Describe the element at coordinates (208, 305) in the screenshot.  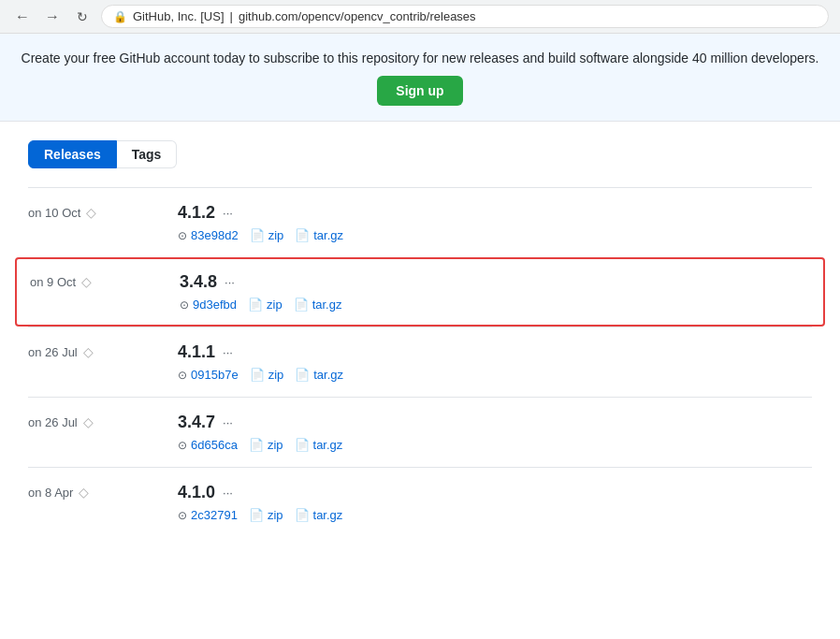
I see `commit-sha-1: ⊙ 9d3efbd` at that location.